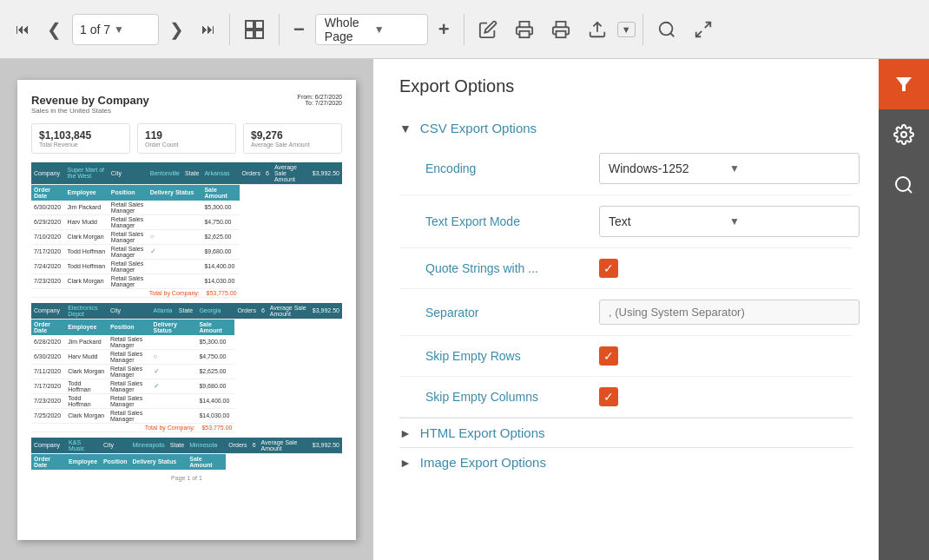 The image size is (929, 560). Describe the element at coordinates (904, 84) in the screenshot. I see `filter-icon` at that location.